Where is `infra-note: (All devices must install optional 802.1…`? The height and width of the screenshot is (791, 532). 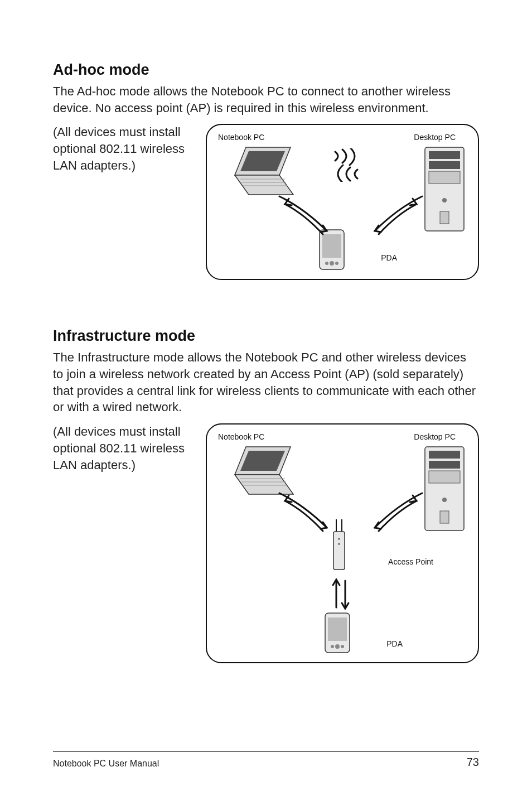
infra-note: (All devices must install optional 802.1… is located at coordinates (125, 543).